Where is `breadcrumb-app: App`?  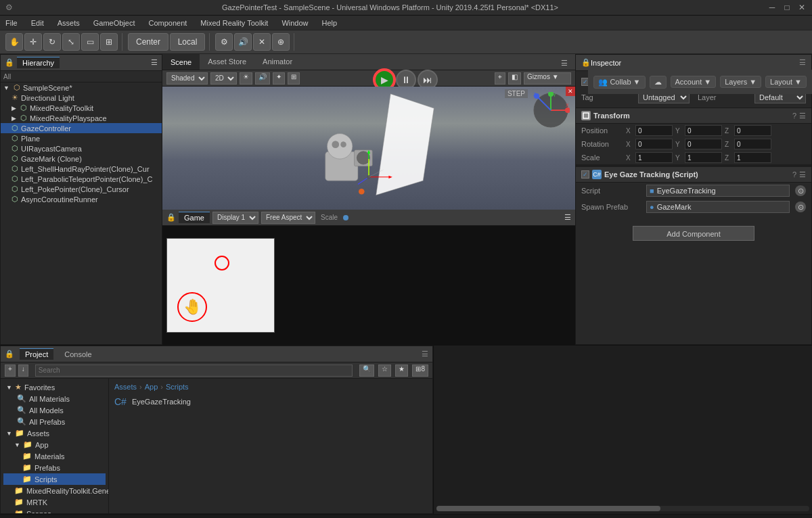 breadcrumb-app: App is located at coordinates (152, 387).